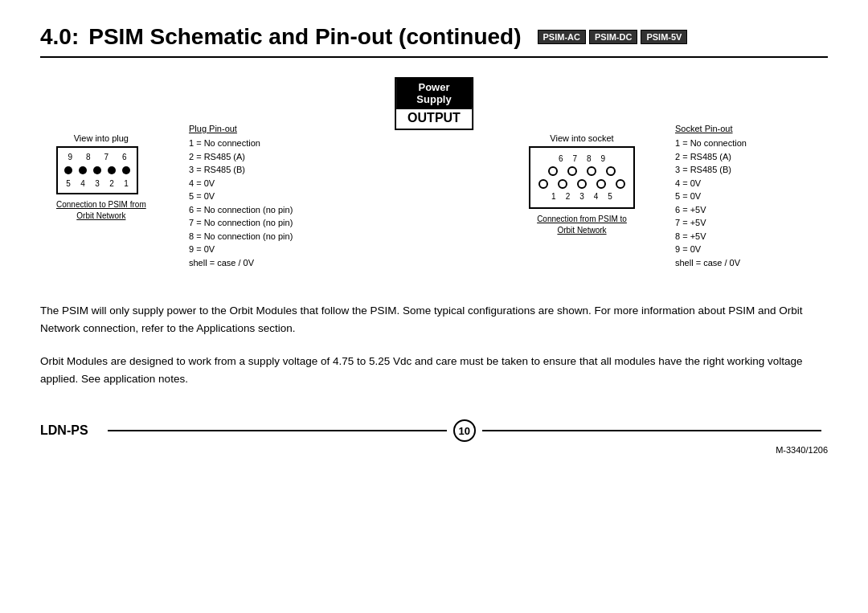 The image size is (868, 613). Describe the element at coordinates (97, 157) in the screenshot. I see `left-conn-top-numbers: 9 8 7 6` at that location.